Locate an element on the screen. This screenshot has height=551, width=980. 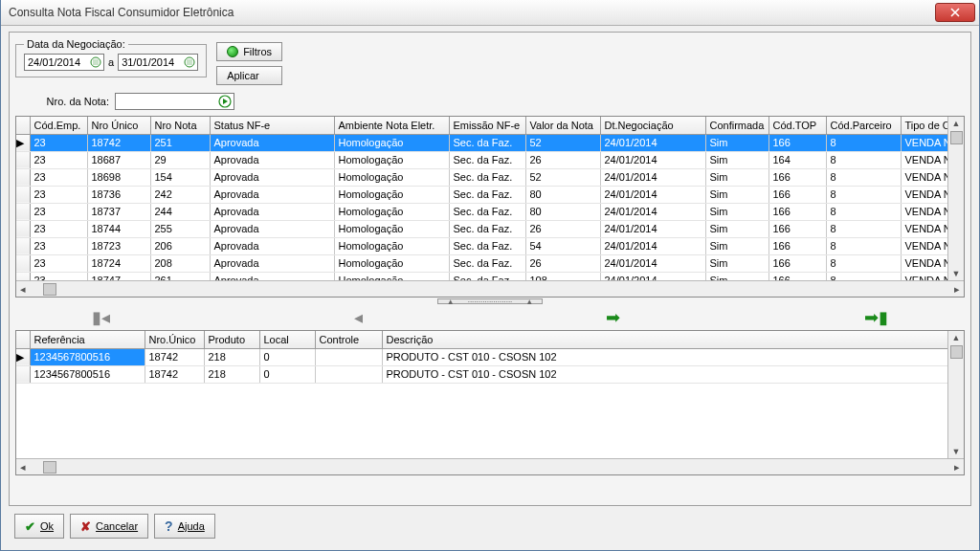
nav-next-icon: ➡ is located at coordinates (612, 318).